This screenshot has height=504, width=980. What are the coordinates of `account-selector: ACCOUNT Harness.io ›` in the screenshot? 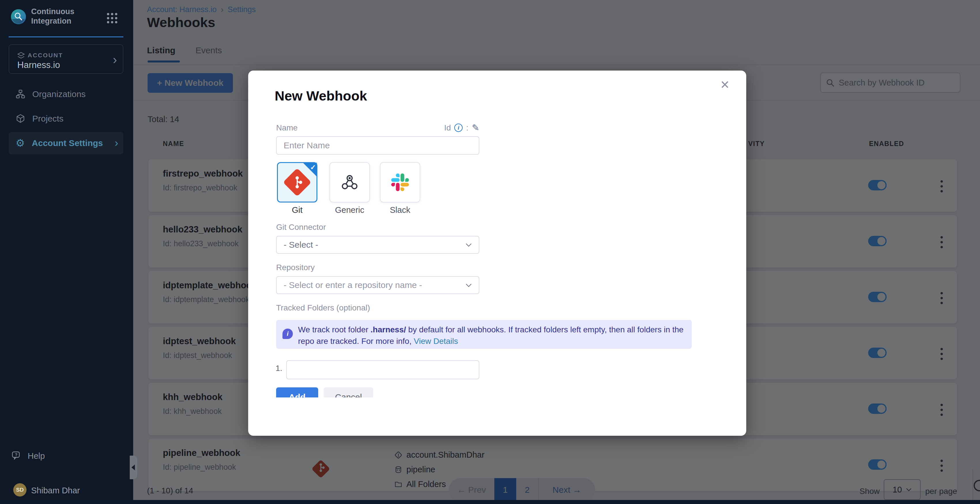 It's located at (66, 59).